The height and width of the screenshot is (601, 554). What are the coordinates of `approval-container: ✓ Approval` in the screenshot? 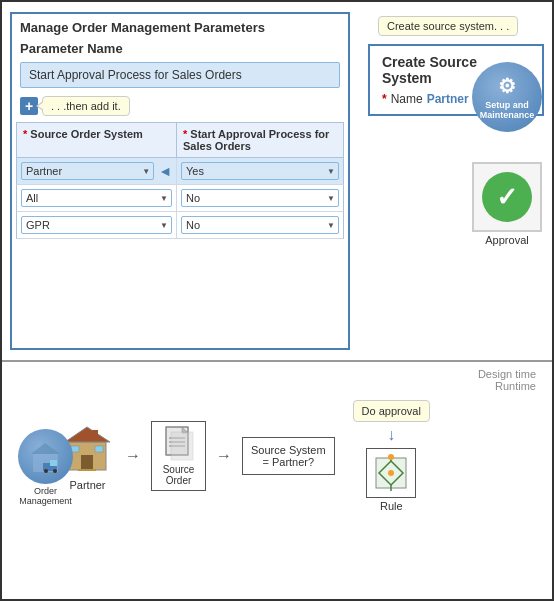 It's located at (507, 204).